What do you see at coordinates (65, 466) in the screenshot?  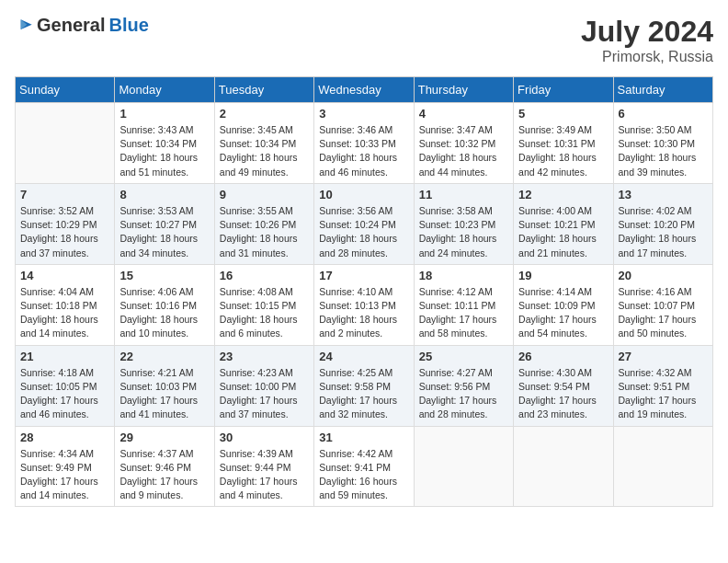 I see `calendar-day-cell: 28Sunrise: 4:34 AMSunset: 9:49 PMDayligh…` at bounding box center [65, 466].